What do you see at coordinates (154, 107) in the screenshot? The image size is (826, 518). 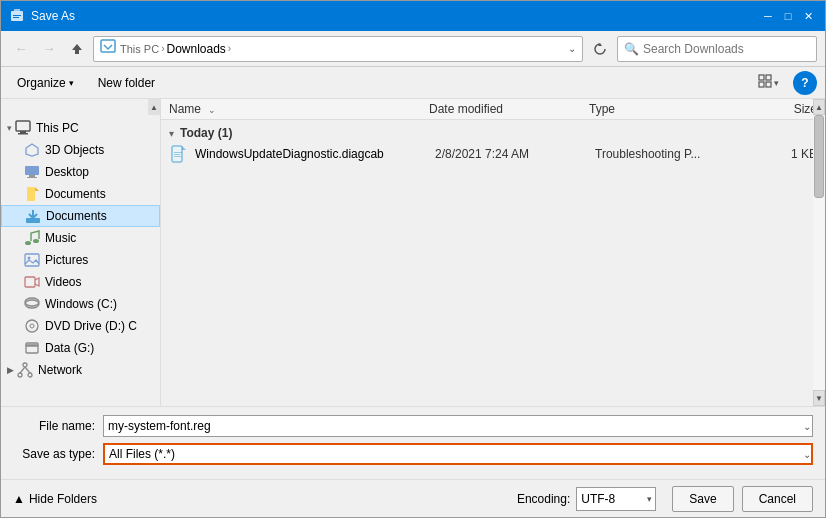 I see `sidebar-scroll-up: ▲` at bounding box center [154, 107].